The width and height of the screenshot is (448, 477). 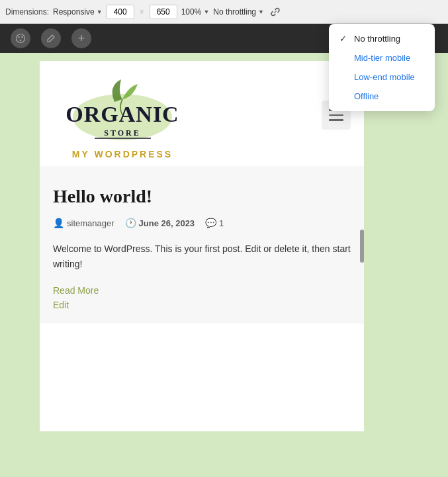 What do you see at coordinates (382, 97) in the screenshot?
I see `throttling-item-offline: Offline` at bounding box center [382, 97].